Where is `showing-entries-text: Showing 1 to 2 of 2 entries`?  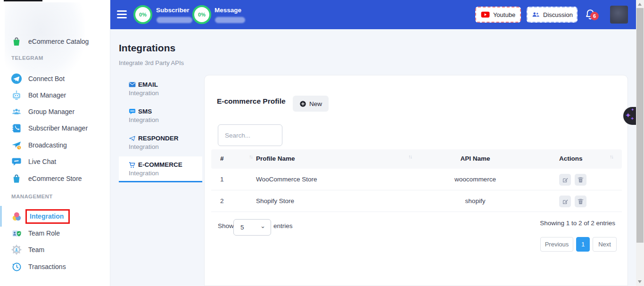
showing-entries-text: Showing 1 to 2 of 2 entries is located at coordinates (578, 223).